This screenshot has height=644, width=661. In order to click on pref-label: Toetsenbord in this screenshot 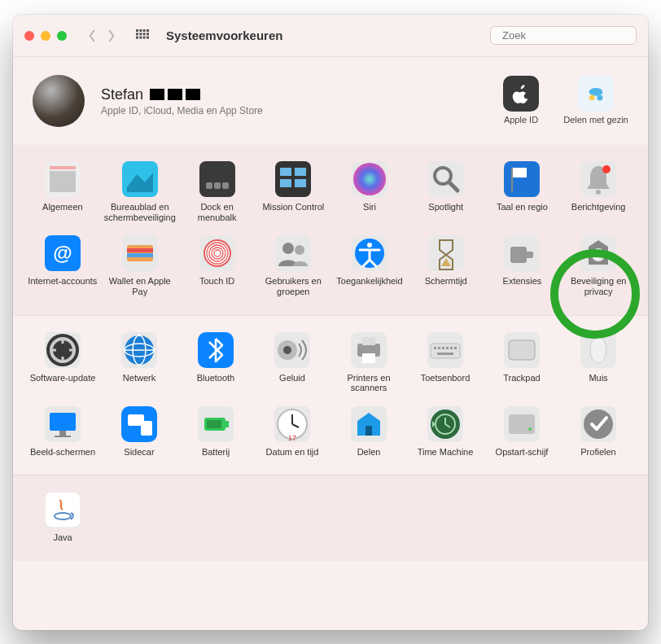, I will do `click(446, 378)`.